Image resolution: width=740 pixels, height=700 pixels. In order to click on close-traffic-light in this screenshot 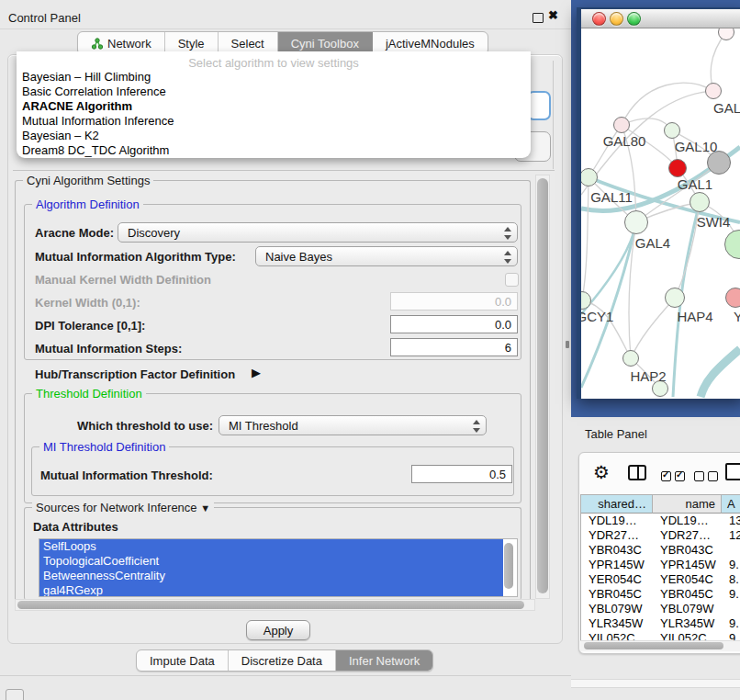, I will do `click(599, 18)`.